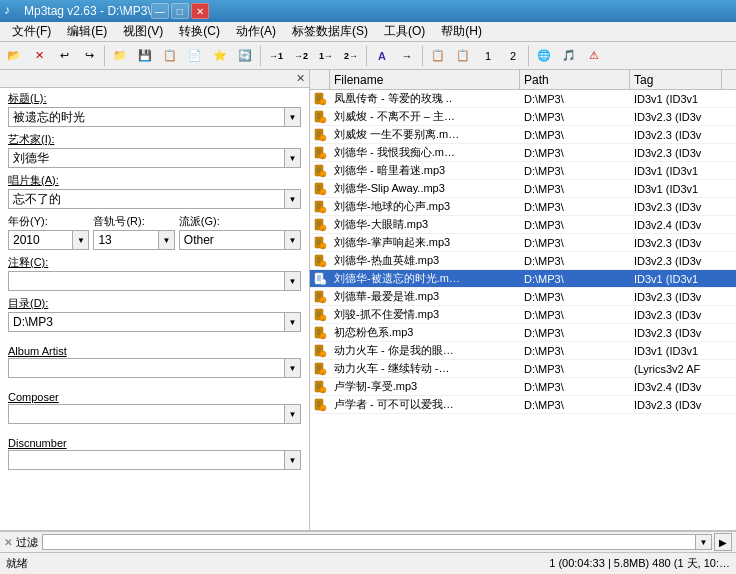 The image size is (736, 574). I want to click on file-row: ♪ 刘威焌 - 不离不开 – 主… D:\MP3\ ID3v2.3 (ID3v, so click(523, 117).